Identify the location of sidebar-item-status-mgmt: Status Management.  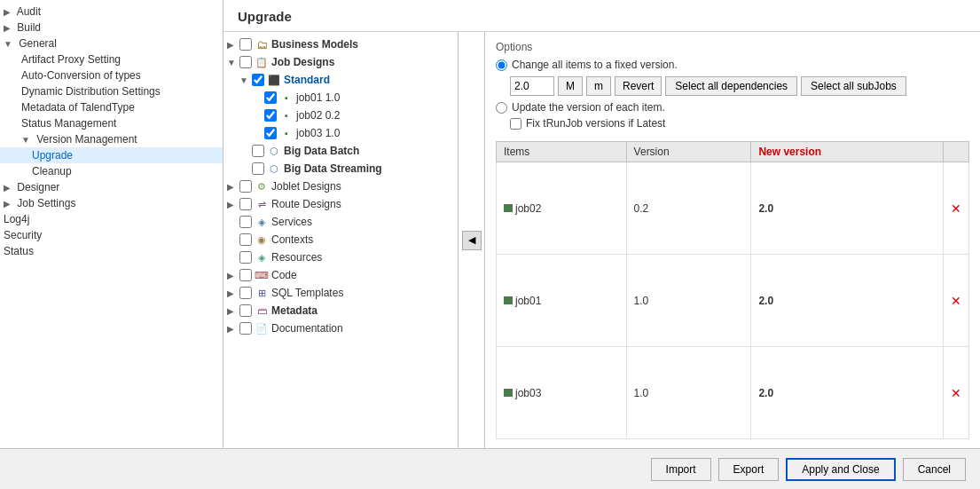
(112, 123).